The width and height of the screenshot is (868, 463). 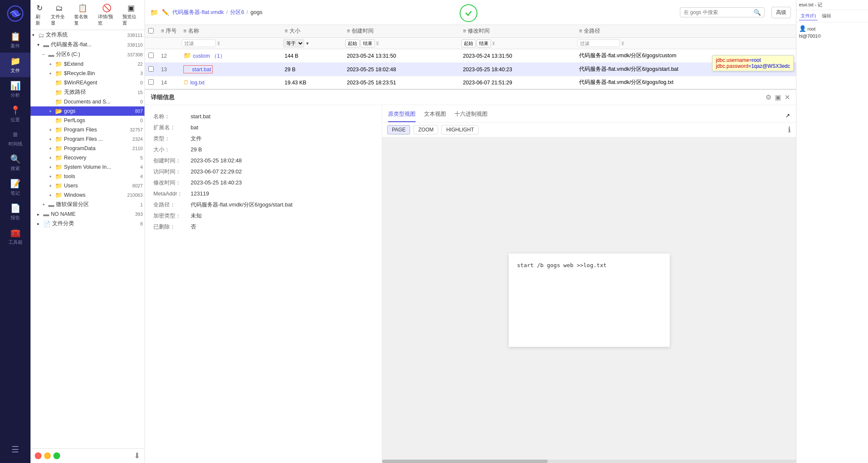 I want to click on meta-name-label: 名称：, so click(x=170, y=117).